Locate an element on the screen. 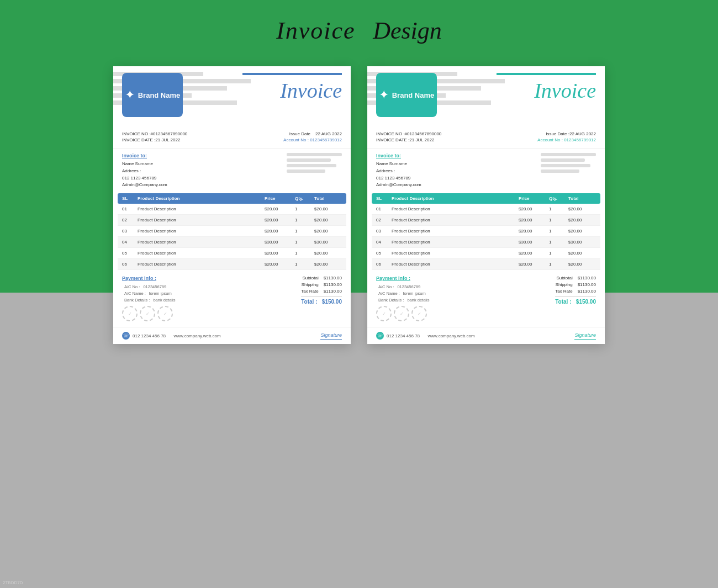  payment-section-teal: Payment info : A/C No : 0123456789 A/C N… is located at coordinates (486, 298).